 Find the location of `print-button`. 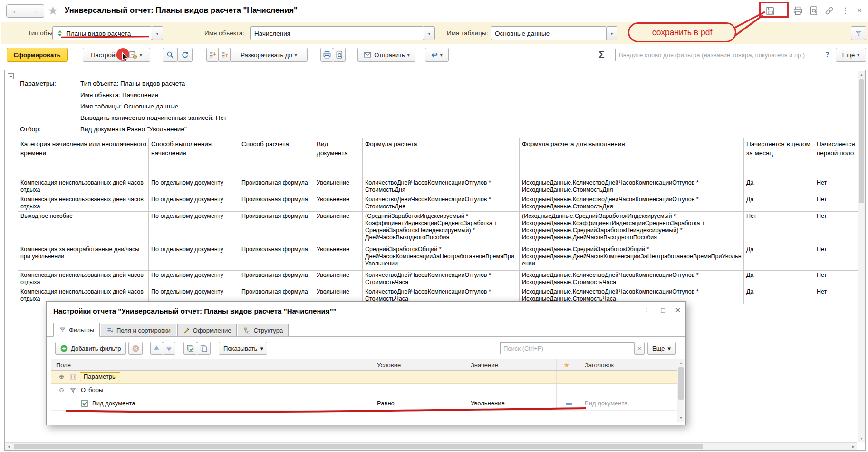

print-button is located at coordinates (798, 10).